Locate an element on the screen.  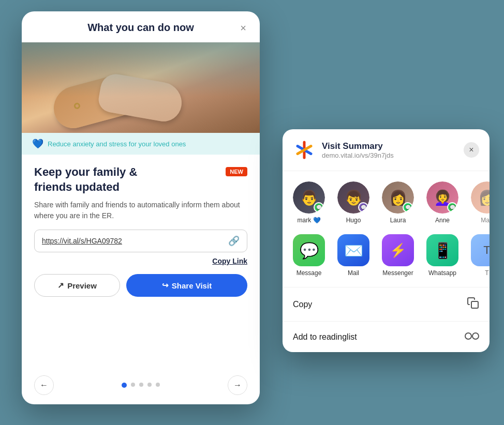
dots is located at coordinates (141, 385).